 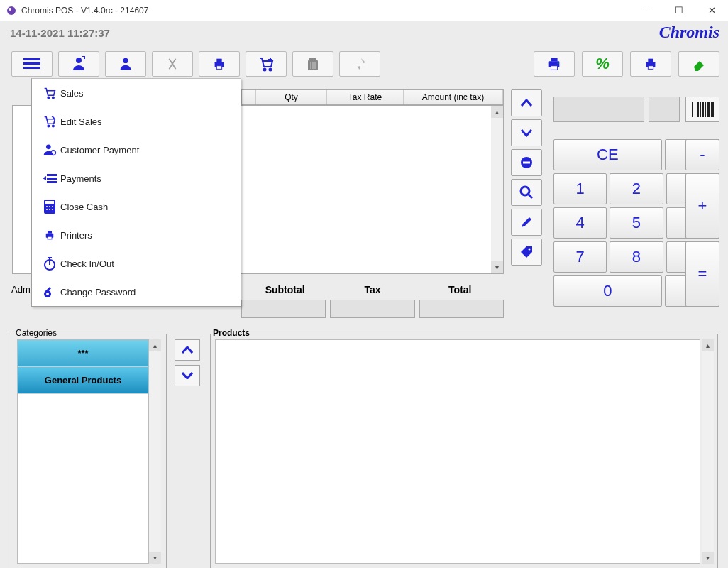 What do you see at coordinates (708, 452) in the screenshot?
I see `products-scrollbar: ▴ ▾` at bounding box center [708, 452].